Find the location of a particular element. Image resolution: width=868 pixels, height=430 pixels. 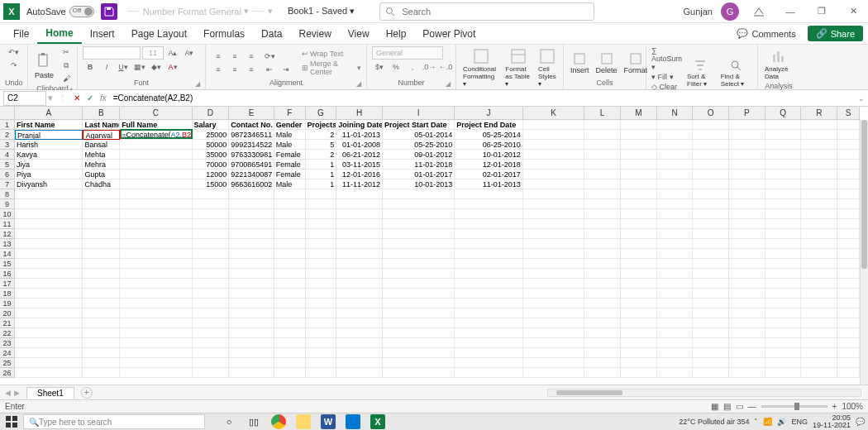

row-header-17: 17 is located at coordinates (7, 284).